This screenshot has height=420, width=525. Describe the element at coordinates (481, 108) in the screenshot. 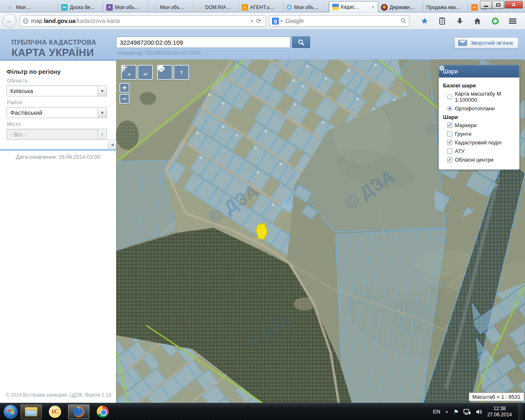

I see `base-layer-option-1: Ортофотоплани` at that location.